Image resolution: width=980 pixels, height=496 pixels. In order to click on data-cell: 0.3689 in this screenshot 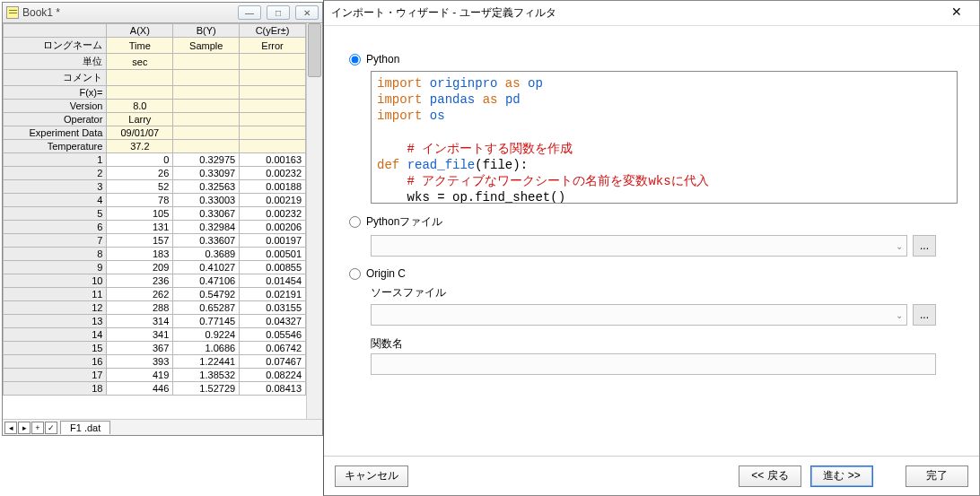, I will do `click(206, 255)`.